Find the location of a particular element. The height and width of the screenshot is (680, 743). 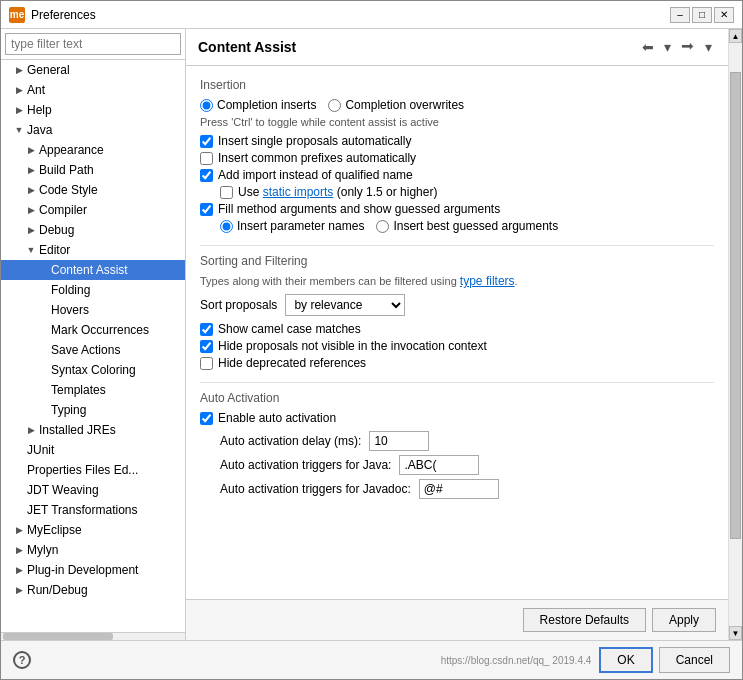

hide-deprecated-checkbox is located at coordinates (206, 364).